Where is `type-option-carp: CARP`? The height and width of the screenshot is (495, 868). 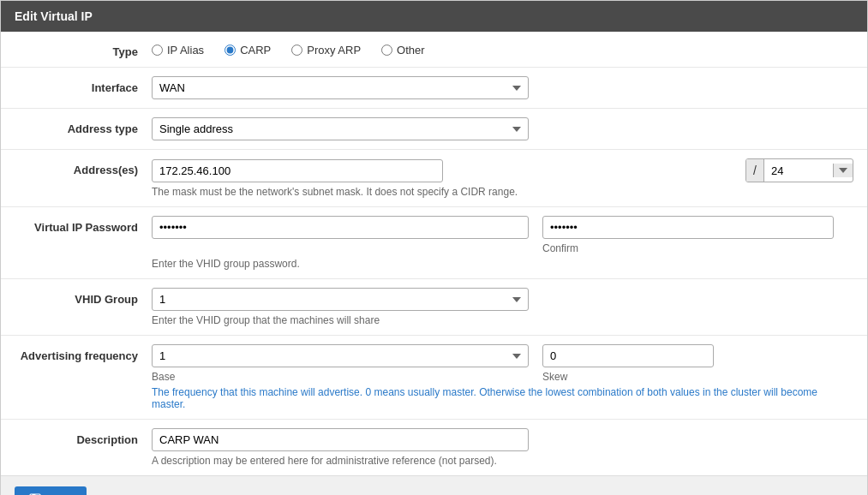
type-option-carp: CARP is located at coordinates (248, 50).